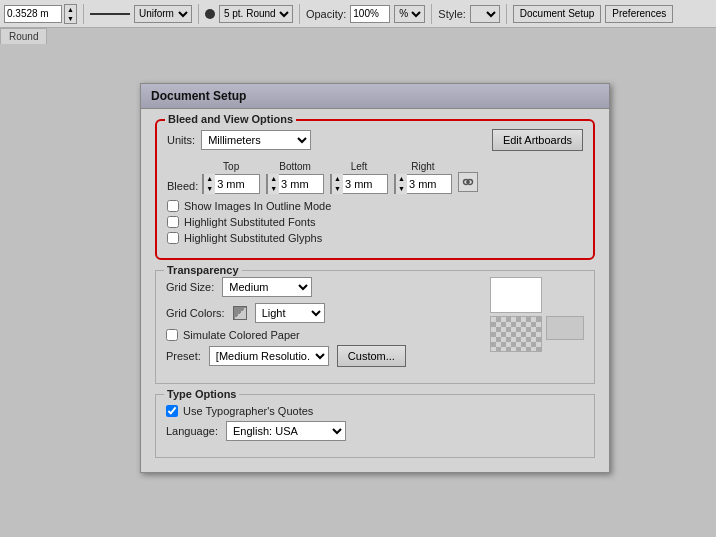 The image size is (716, 537). I want to click on canvas-tab-label: Round, so click(24, 36).